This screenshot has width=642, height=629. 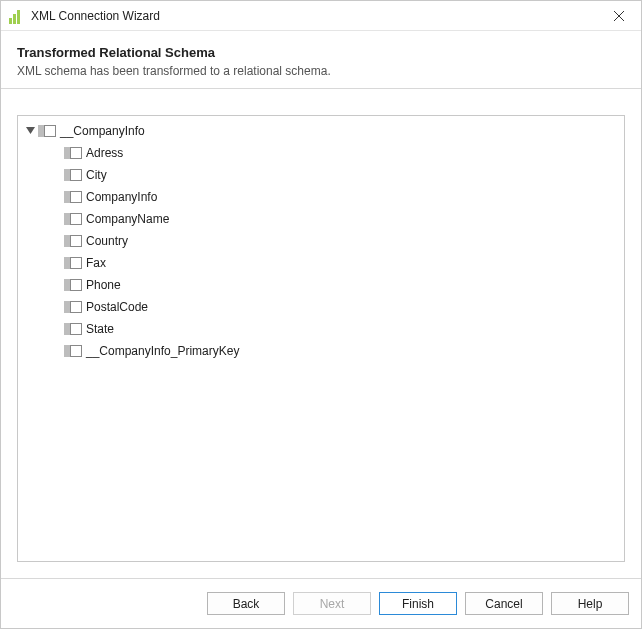 What do you see at coordinates (619, 16) in the screenshot?
I see `close-icon` at bounding box center [619, 16].